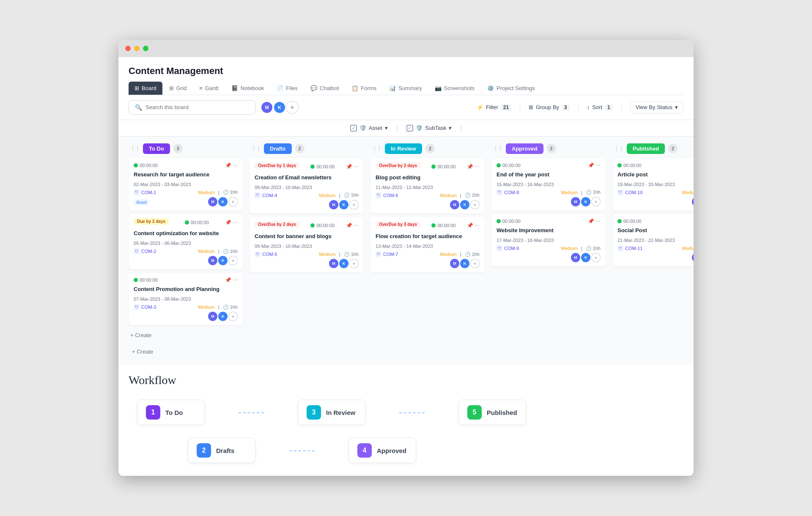 The height and width of the screenshot is (516, 812). What do you see at coordinates (145, 165) in the screenshot?
I see `card-timer: 00:00:00` at bounding box center [145, 165].